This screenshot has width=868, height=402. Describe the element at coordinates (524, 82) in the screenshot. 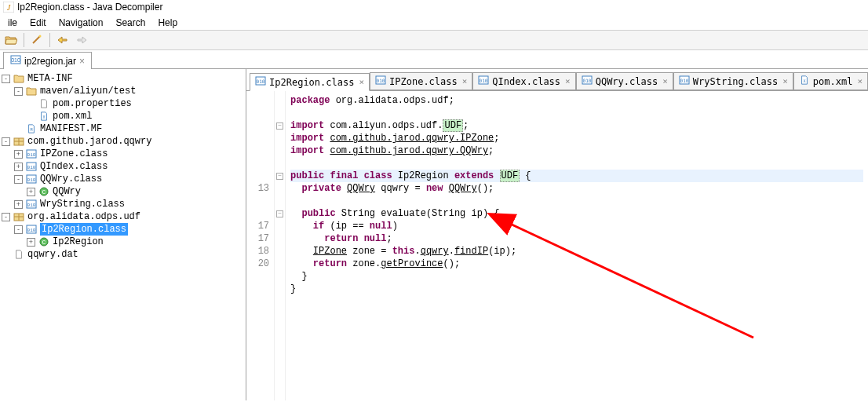

I see `editor-tab: 010QIndex.class×` at that location.